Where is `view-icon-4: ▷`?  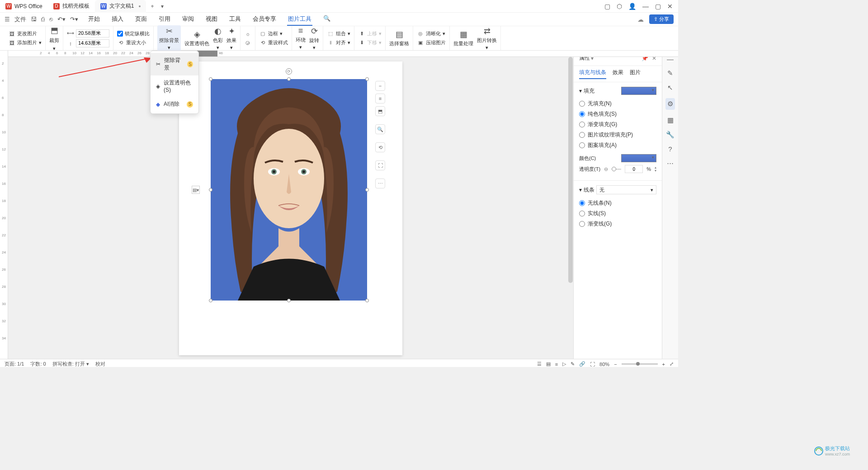
view-icon-4: ▷ is located at coordinates (564, 364).